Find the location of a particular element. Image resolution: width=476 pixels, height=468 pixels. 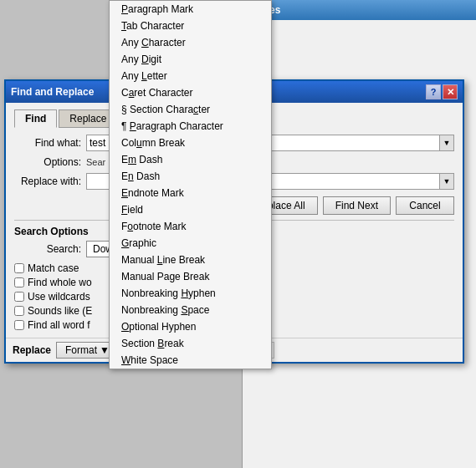

find-all-word-label: Find all word f is located at coordinates (59, 325).